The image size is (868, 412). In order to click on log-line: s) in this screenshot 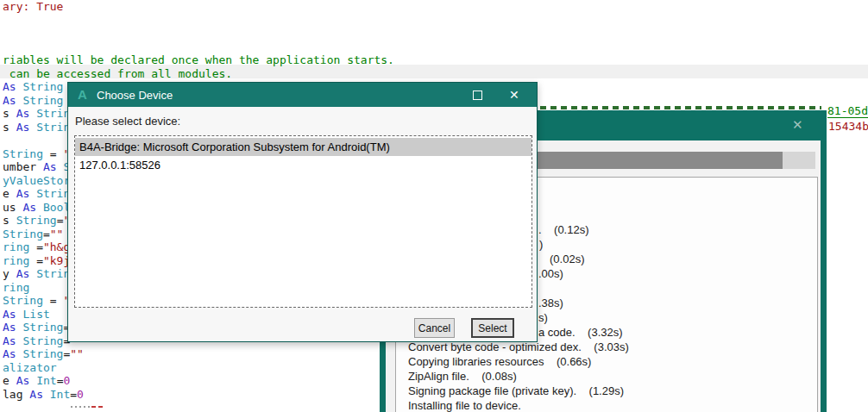, I will do `click(544, 317)`.